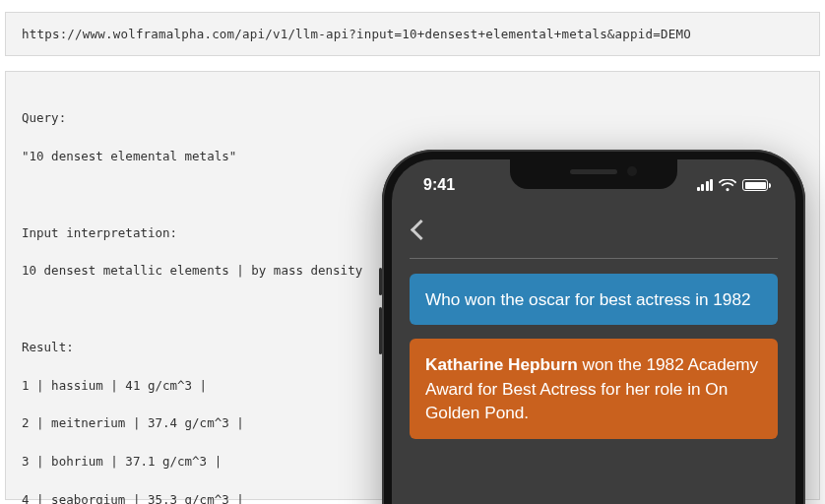  Describe the element at coordinates (755, 185) in the screenshot. I see `battery-icon` at that location.